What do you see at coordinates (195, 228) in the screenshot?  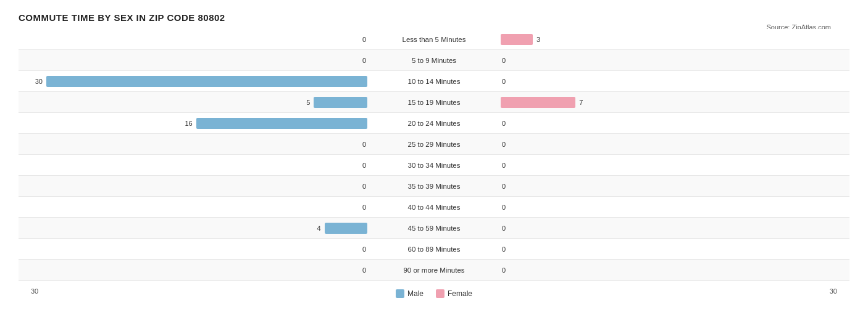 I see `left-section: 4` at bounding box center [195, 228].